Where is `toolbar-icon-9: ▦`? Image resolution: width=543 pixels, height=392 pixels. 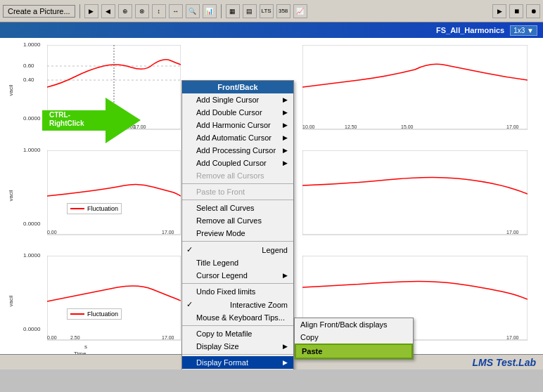
toolbar-icon-9: ▦ is located at coordinates (233, 11).